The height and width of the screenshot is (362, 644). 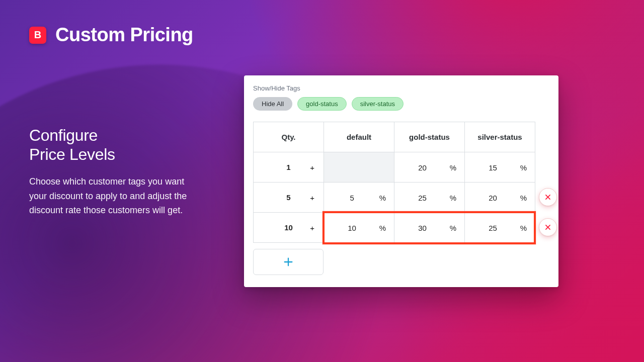 What do you see at coordinates (430, 198) in the screenshot?
I see `discount-cell-gold: 25 %` at bounding box center [430, 198].